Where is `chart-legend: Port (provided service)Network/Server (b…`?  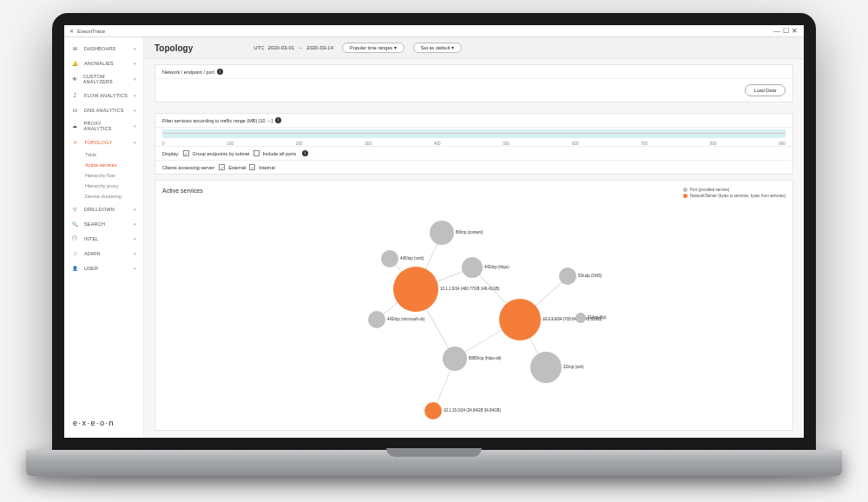 chart-legend: Port (provided service)Network/Server (b… is located at coordinates (734, 194).